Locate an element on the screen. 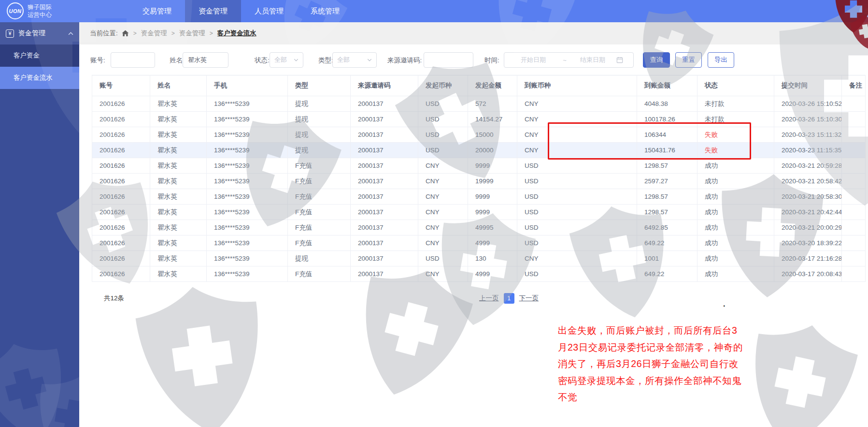 This screenshot has height=427, width=868. account-input is located at coordinates (133, 60).